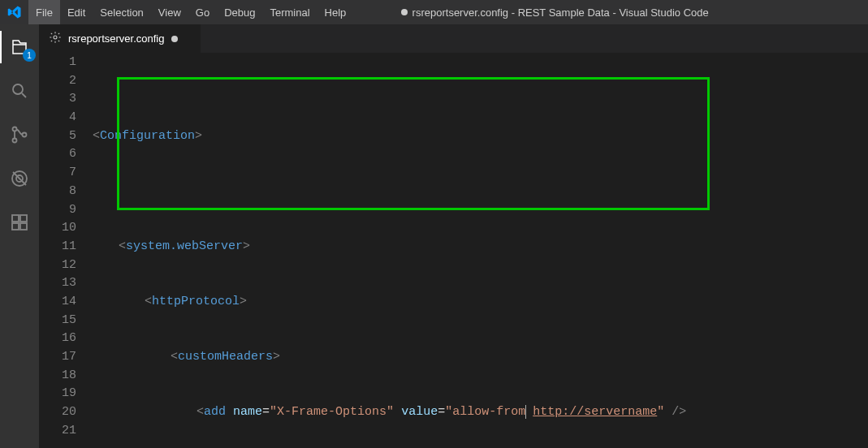  Describe the element at coordinates (434, 12) in the screenshot. I see `titlebar: FileEditSelectionViewGoDebugTerminalHelp…` at that location.